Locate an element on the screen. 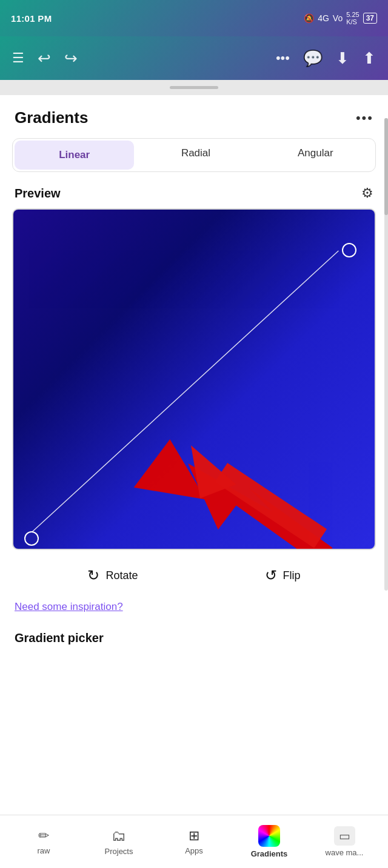 This screenshot has height=868, width=388. panel-title: Gradients is located at coordinates (51, 118).